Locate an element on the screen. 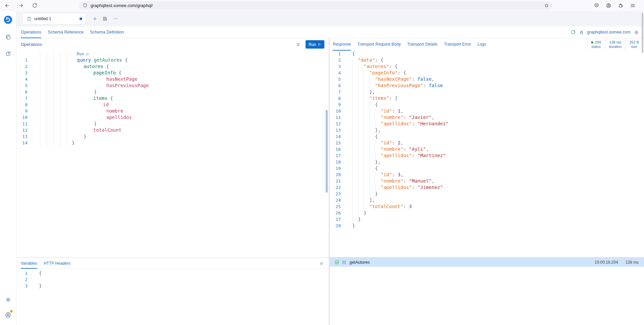 The height and width of the screenshot is (325, 644). run-button: Run is located at coordinates (315, 44).